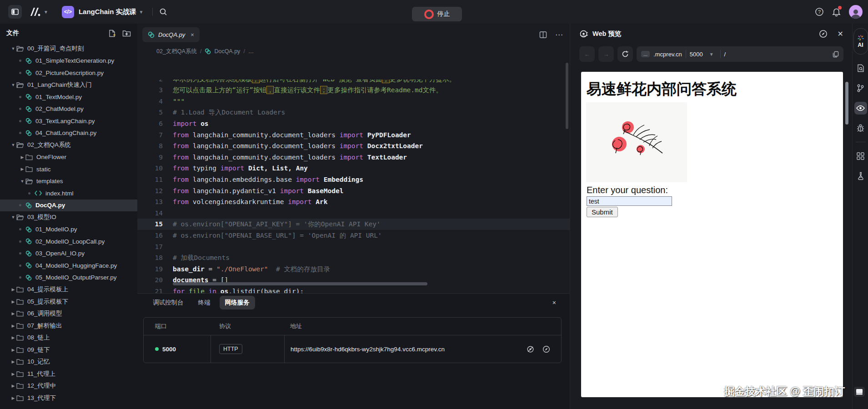 Image resolution: width=868 pixels, height=409 pixels. What do you see at coordinates (354, 191) in the screenshot?
I see `code-line: 12from langchain.pydantic_v1 import Base…` at bounding box center [354, 191].